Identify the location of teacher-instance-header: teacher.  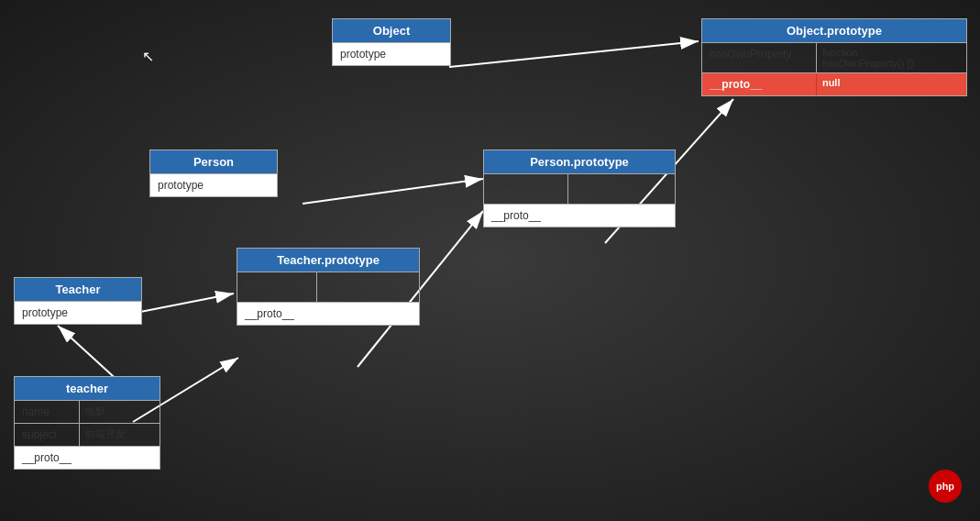
(87, 389).